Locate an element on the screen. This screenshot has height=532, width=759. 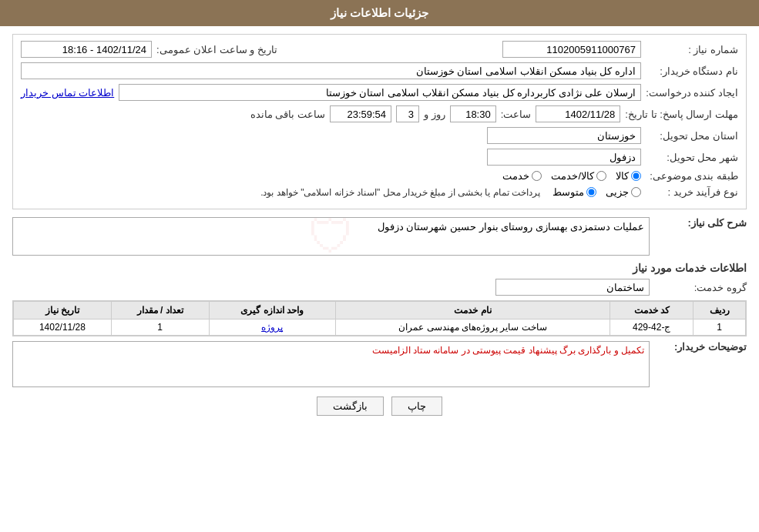
radio-khedmat-input is located at coordinates (536, 176).